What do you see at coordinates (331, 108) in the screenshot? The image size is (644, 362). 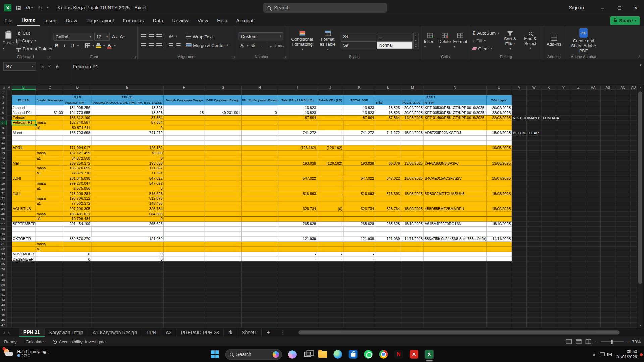 I see `cell-J4: -` at bounding box center [331, 108].